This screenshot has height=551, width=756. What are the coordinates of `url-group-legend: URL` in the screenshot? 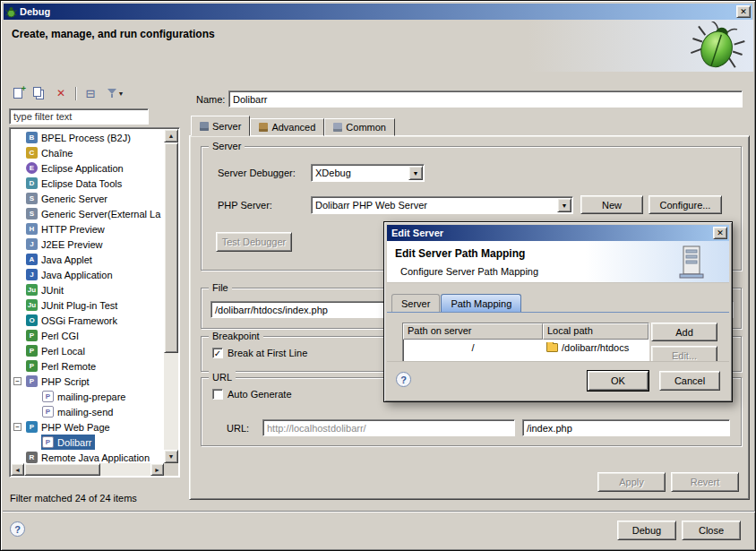 It's located at (222, 378).